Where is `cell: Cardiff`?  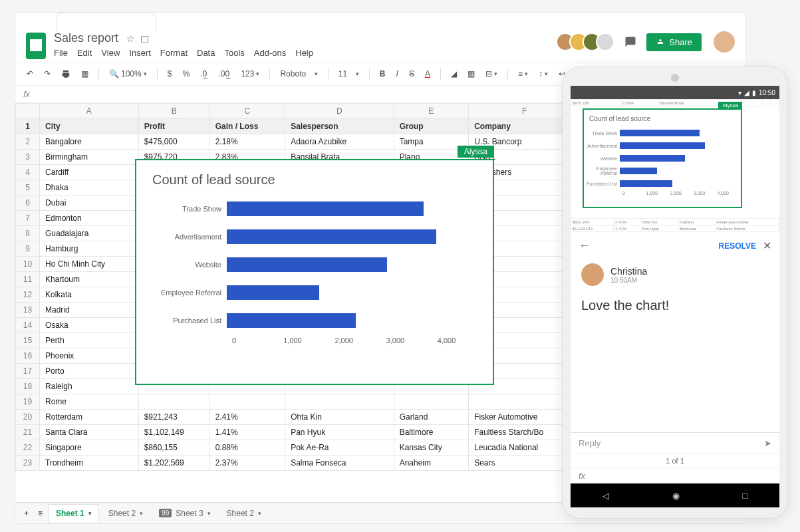
cell: Cardiff is located at coordinates (89, 173).